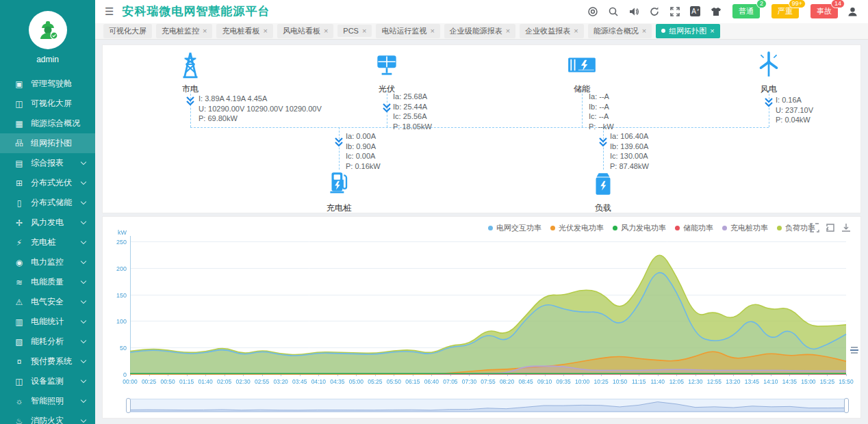 The width and height of the screenshot is (868, 424). Describe the element at coordinates (19, 104) in the screenshot. I see `big-screen-icon: ◫` at that location.